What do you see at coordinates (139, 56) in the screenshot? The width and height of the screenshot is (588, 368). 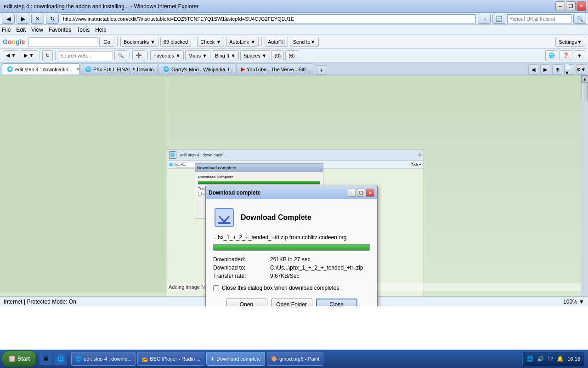 I see `add-btn: ➕` at bounding box center [139, 56].